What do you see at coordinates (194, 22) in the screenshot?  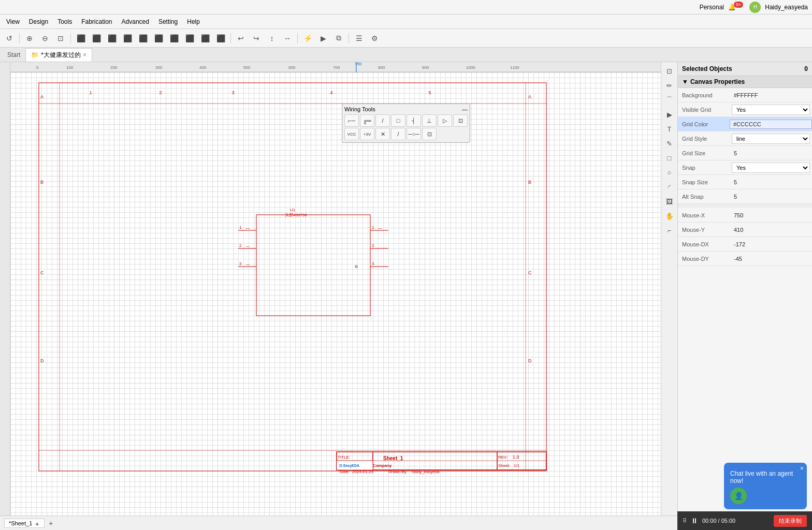 I see `menu-help: Help` at bounding box center [194, 22].